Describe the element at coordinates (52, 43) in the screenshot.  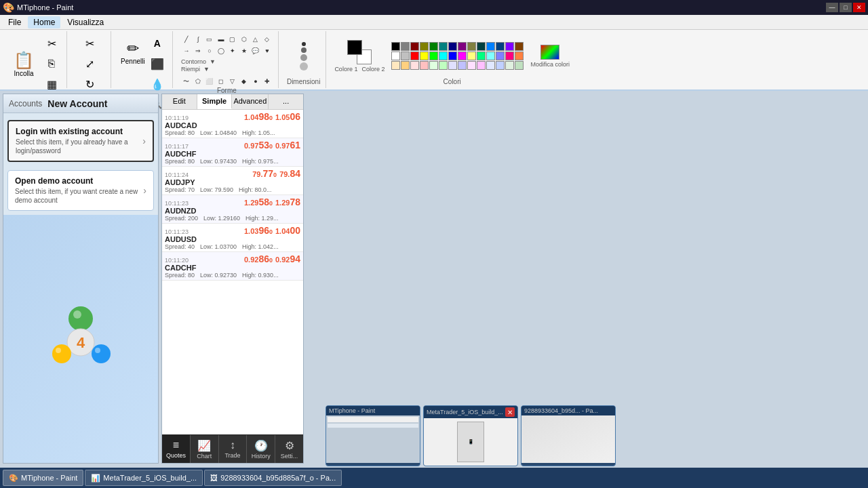
I see `cut-button: ✂` at that location.